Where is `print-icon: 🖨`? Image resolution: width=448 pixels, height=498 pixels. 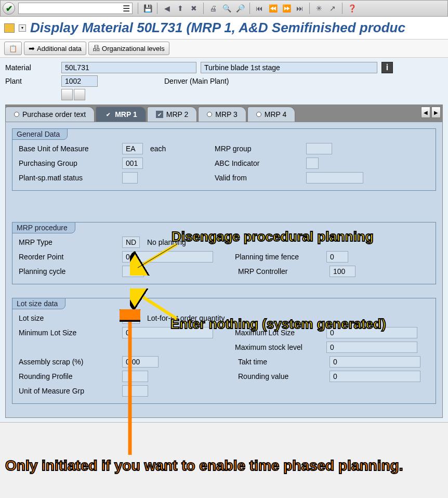
print-icon: 🖨 is located at coordinates (213, 8).